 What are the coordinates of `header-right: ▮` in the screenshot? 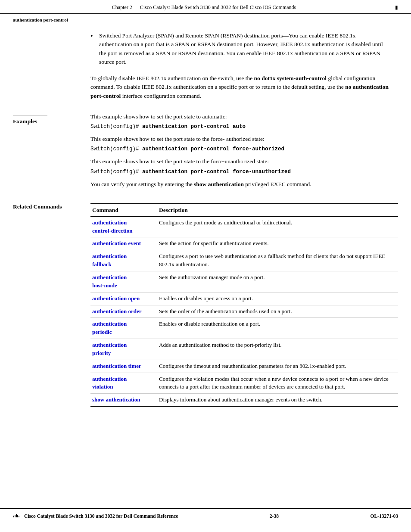 It's located at (396, 8).